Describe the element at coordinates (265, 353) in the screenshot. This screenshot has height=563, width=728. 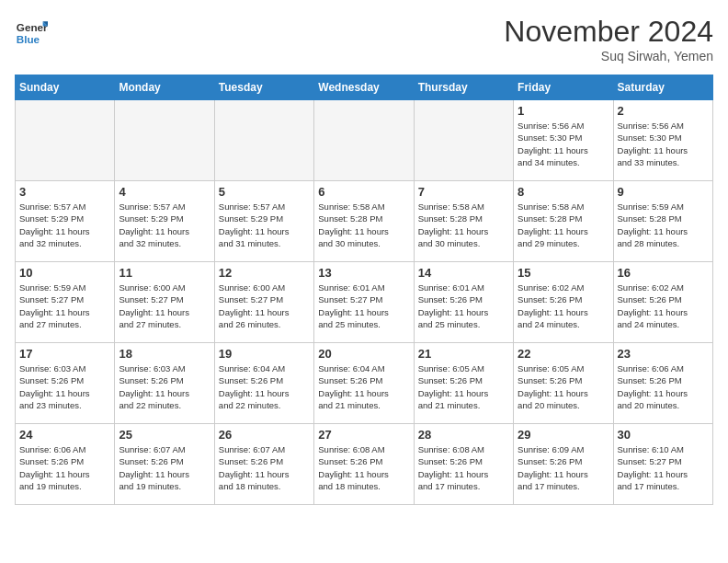
I see `day-number: 19` at that location.